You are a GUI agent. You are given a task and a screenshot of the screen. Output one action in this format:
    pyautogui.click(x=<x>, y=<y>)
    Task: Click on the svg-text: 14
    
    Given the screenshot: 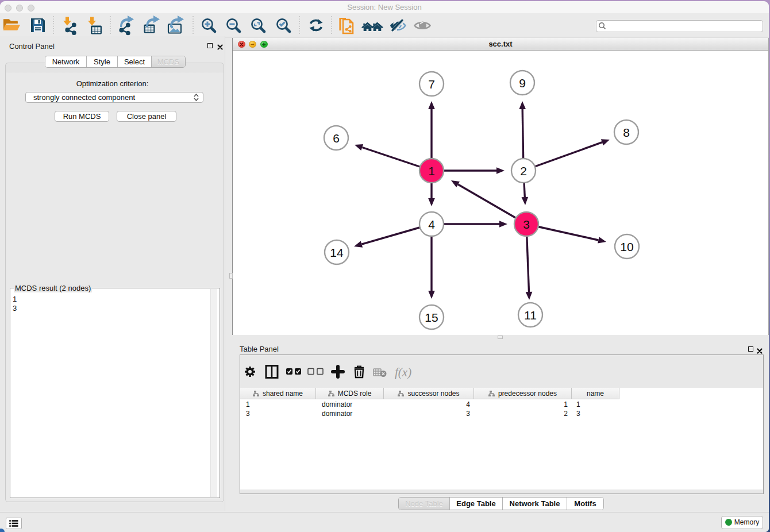 What is the action you would take?
    pyautogui.click(x=337, y=253)
    